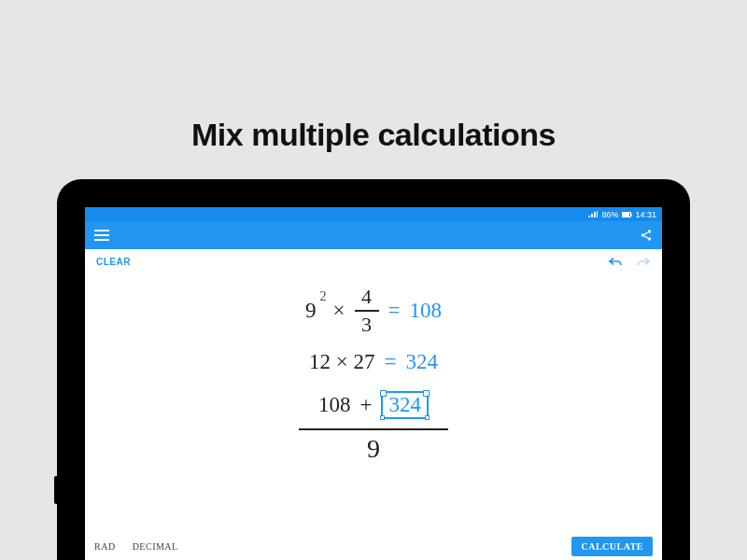 The height and width of the screenshot is (560, 747). Describe the element at coordinates (394, 311) in the screenshot. I see `eq1-equals: =` at that location.